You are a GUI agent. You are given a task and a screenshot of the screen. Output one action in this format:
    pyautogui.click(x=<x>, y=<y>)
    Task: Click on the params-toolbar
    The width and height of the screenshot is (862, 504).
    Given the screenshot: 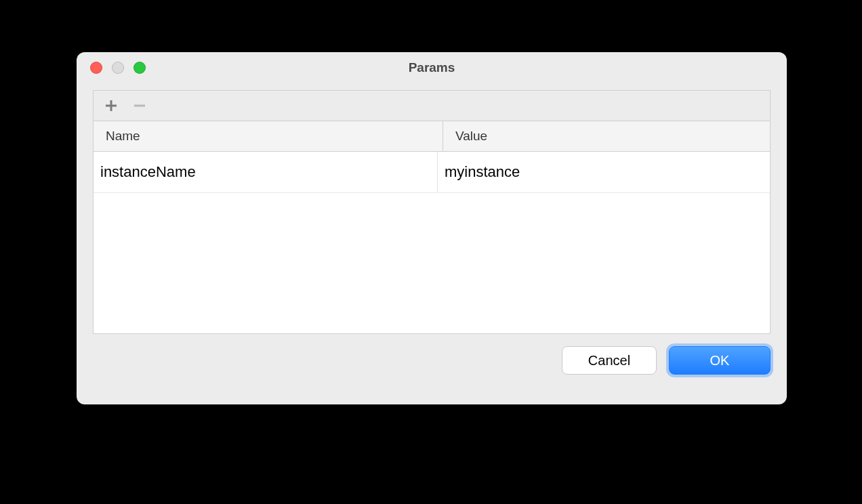 What is the action you would take?
    pyautogui.click(x=432, y=106)
    